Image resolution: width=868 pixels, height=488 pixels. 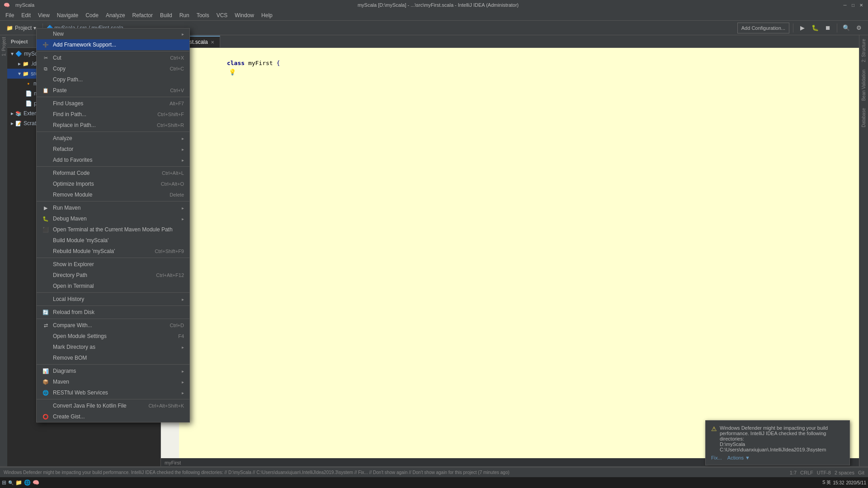 I want to click on ctx-diagrams: 📊 Diagrams ▸, so click(x=113, y=371).